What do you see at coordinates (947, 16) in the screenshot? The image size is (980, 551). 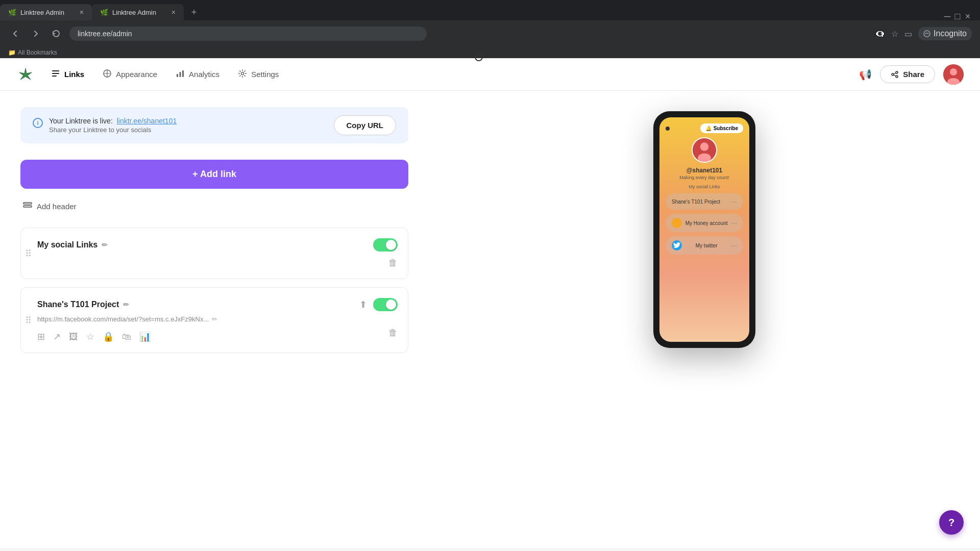 I see `minimize-icon: ─` at bounding box center [947, 16].